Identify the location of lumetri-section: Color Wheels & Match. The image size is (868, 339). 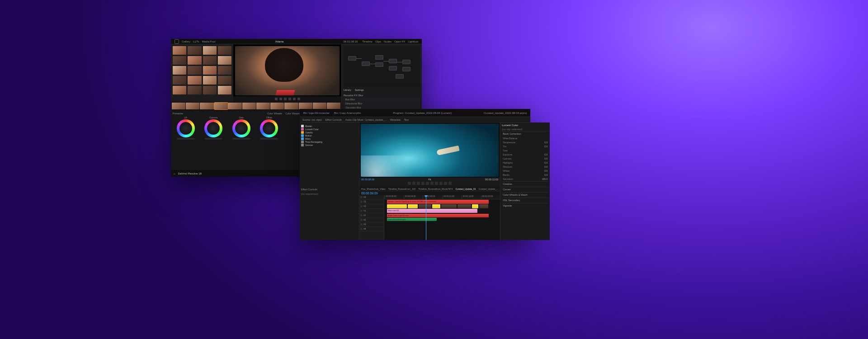
(525, 194).